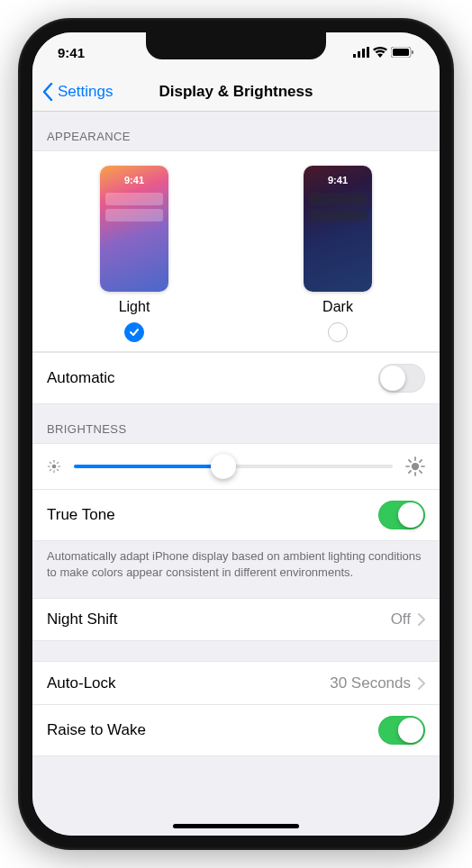 The image size is (472, 868). What do you see at coordinates (134, 332) in the screenshot?
I see `light-radio` at bounding box center [134, 332].